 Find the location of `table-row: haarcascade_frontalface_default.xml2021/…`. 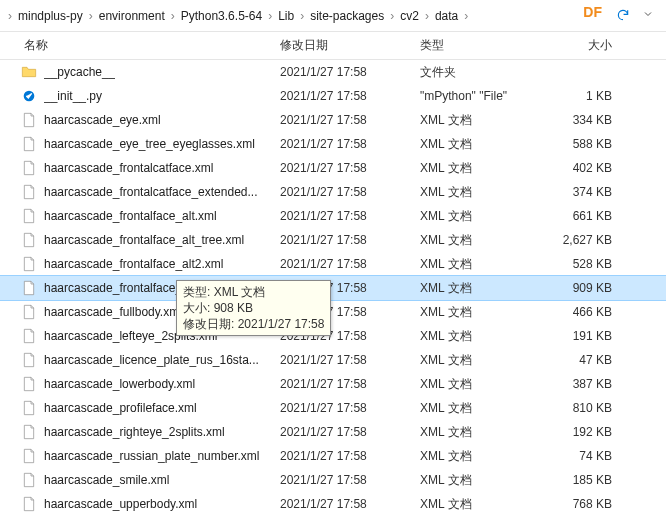

table-row: haarcascade_frontalface_default.xml2021/… is located at coordinates (333, 288).